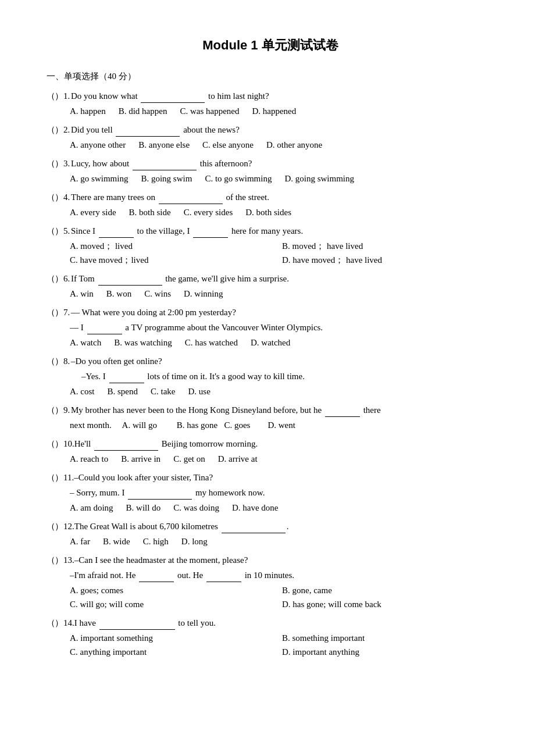 The image size is (535, 756). What do you see at coordinates (176, 260) in the screenshot?
I see `q5-optC: C. have moved；lived` at bounding box center [176, 260].